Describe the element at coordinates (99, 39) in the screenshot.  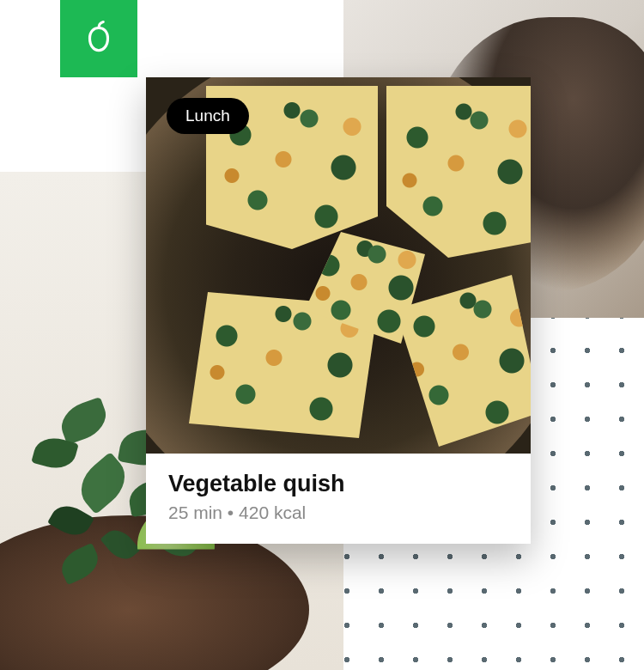
I see `apple-icon` at that location.